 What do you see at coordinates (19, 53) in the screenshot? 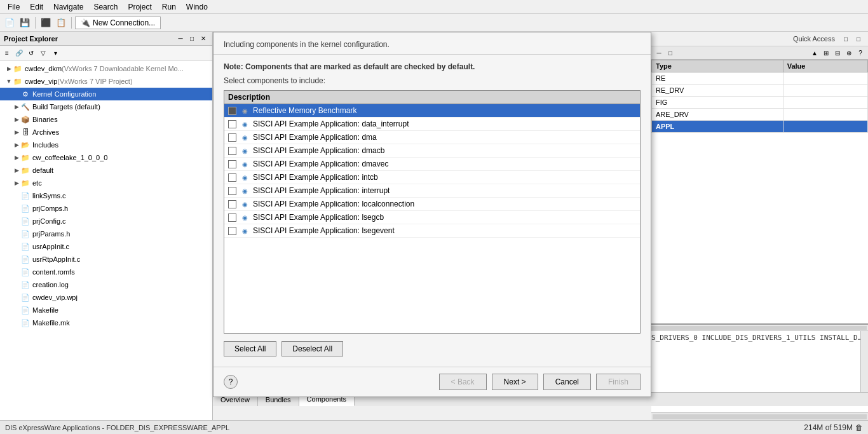
I see `exp-link-btn: 🔗` at bounding box center [19, 53].